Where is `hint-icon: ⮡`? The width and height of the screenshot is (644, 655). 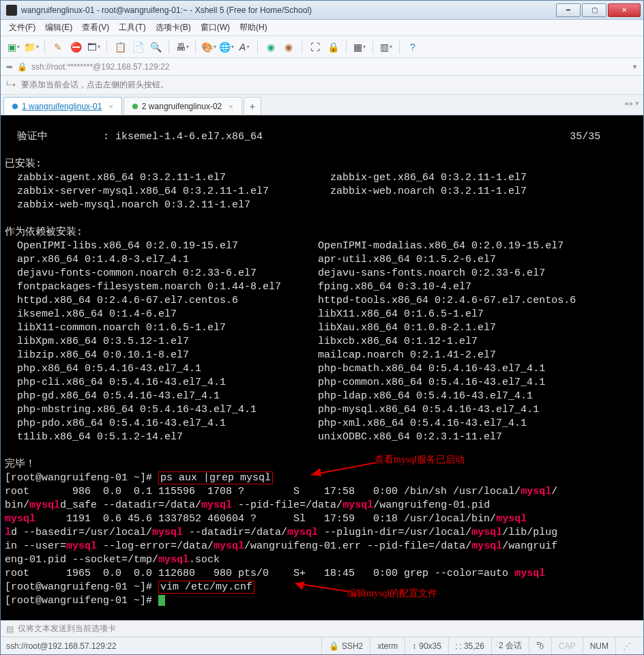
hint-icon: ⮡ is located at coordinates (11, 85).